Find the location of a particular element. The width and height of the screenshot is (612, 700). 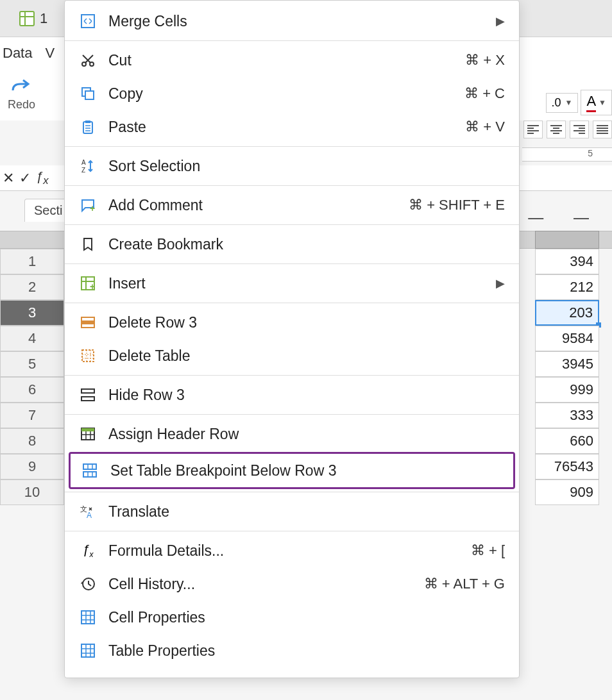

alignment-buttons is located at coordinates (568, 129).